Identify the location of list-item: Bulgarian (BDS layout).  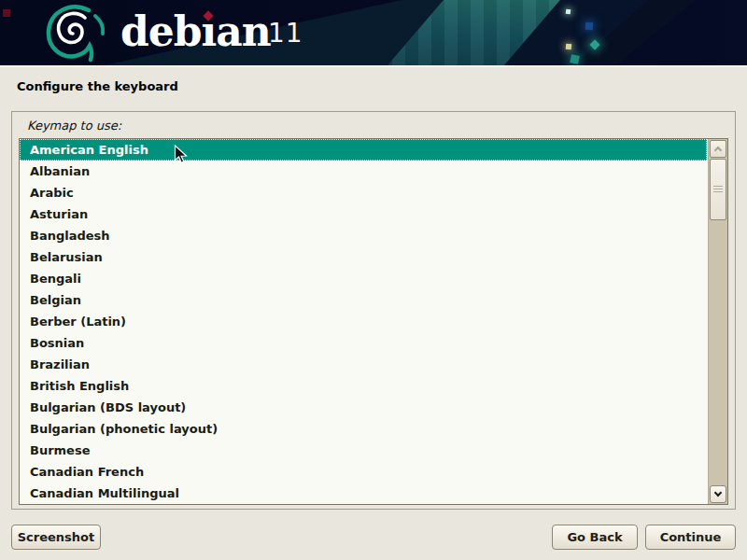
(363, 407).